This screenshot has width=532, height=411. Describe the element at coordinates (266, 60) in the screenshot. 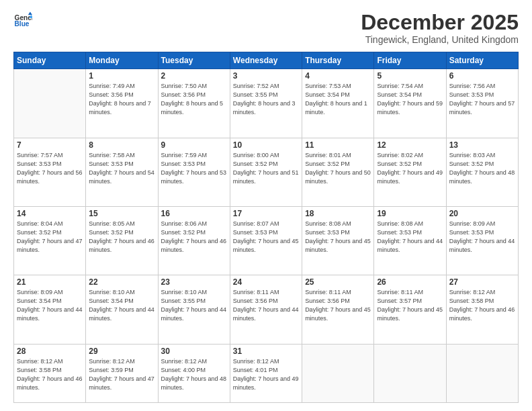

I see `col-wednesday: Wednesday` at that location.